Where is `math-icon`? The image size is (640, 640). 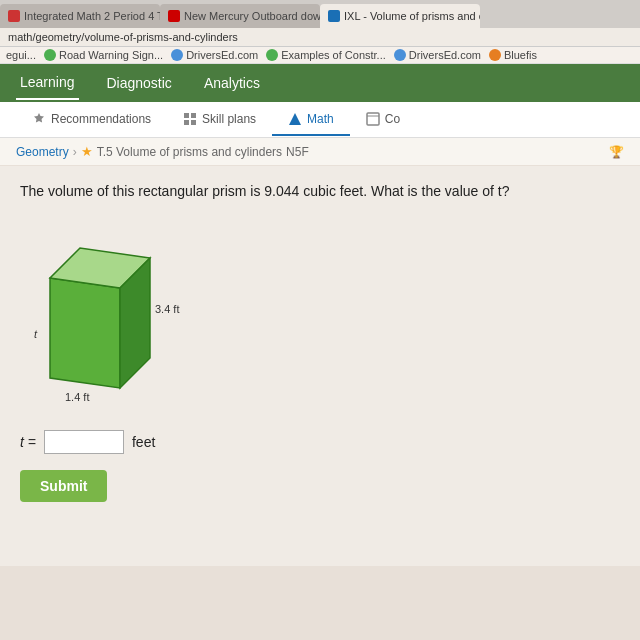 math-icon is located at coordinates (295, 119).